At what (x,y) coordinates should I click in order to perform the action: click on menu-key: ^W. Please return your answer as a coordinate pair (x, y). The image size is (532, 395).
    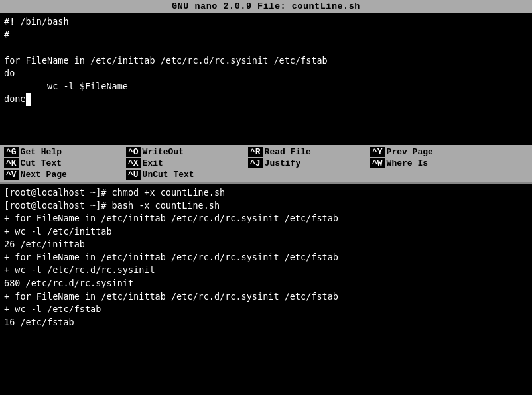
    Looking at the image, I should click on (377, 163).